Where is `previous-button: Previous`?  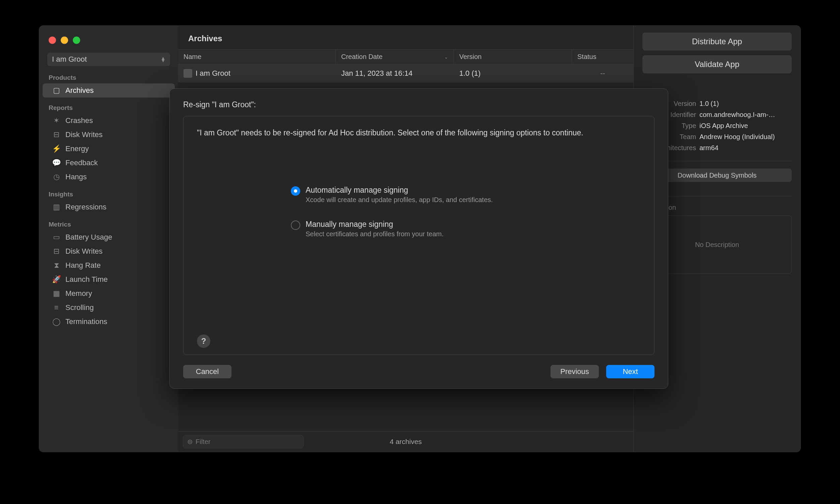
previous-button: Previous is located at coordinates (575, 372).